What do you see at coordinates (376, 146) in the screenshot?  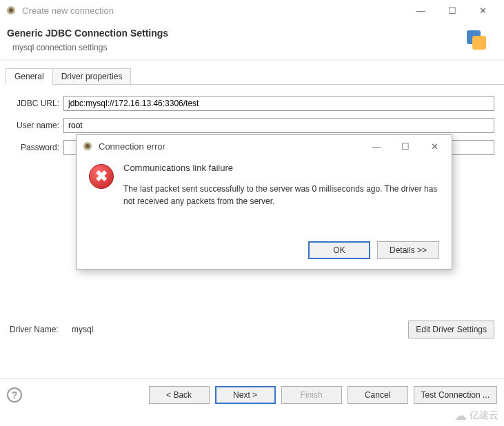 I see `modal-minimize-button: —` at bounding box center [376, 146].